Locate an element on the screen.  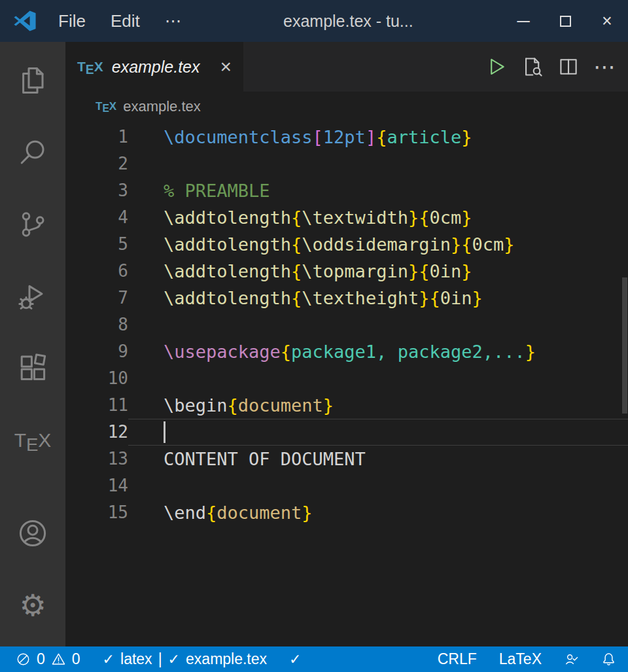
code-token: CONTENT OF DOCUMENT is located at coordinates (264, 459).